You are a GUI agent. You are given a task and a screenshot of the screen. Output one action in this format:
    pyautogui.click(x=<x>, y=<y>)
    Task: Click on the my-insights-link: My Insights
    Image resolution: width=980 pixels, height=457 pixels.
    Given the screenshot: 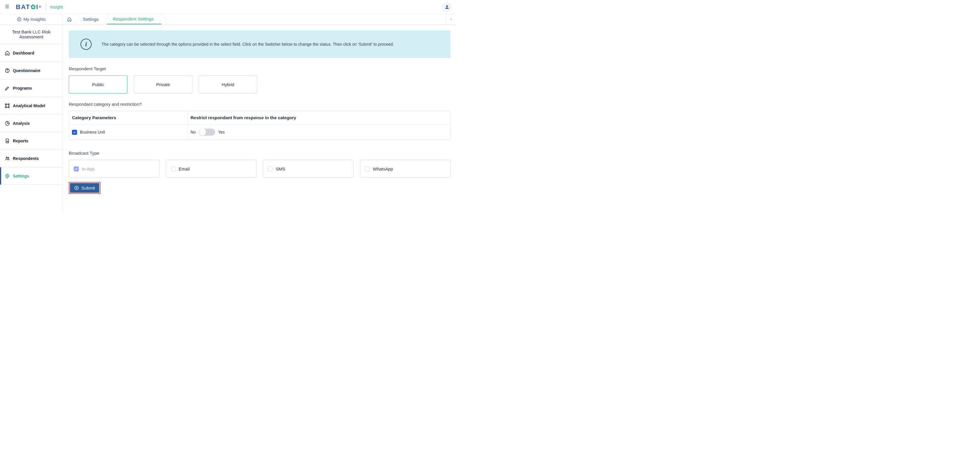 What is the action you would take?
    pyautogui.click(x=31, y=19)
    